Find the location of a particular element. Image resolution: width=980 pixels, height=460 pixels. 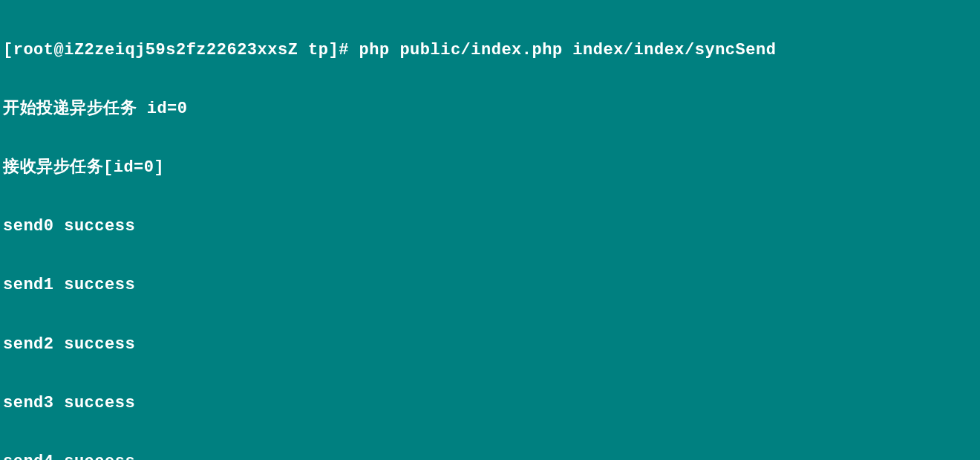

output-line: send4 success is located at coordinates (490, 456).